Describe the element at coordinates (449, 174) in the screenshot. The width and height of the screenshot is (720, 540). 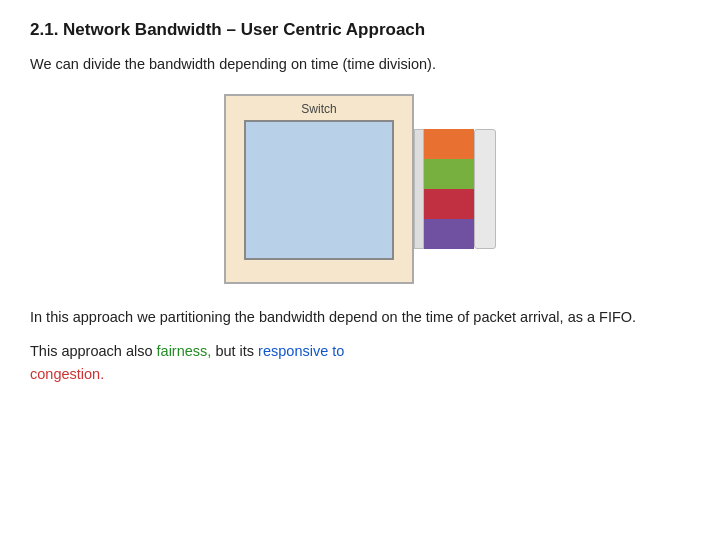
I see `color-bar-green` at that location.